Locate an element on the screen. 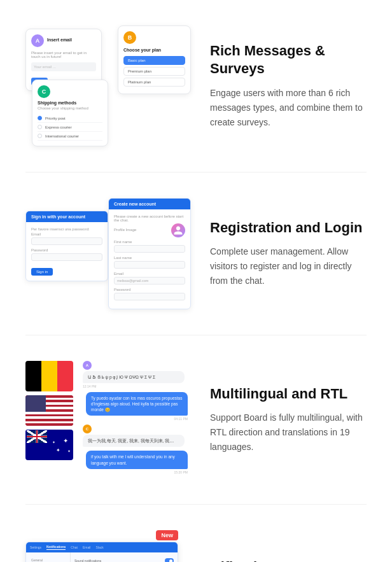 This screenshot has height=562, width=392. rich-messages-title: Rich Messages & Surveys is located at coordinates (288, 60).